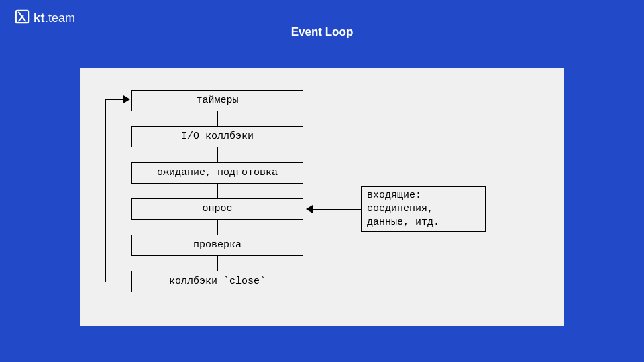 This screenshot has width=644, height=362. What do you see at coordinates (60, 18) in the screenshot?
I see `brand-text-team: .team` at bounding box center [60, 18].